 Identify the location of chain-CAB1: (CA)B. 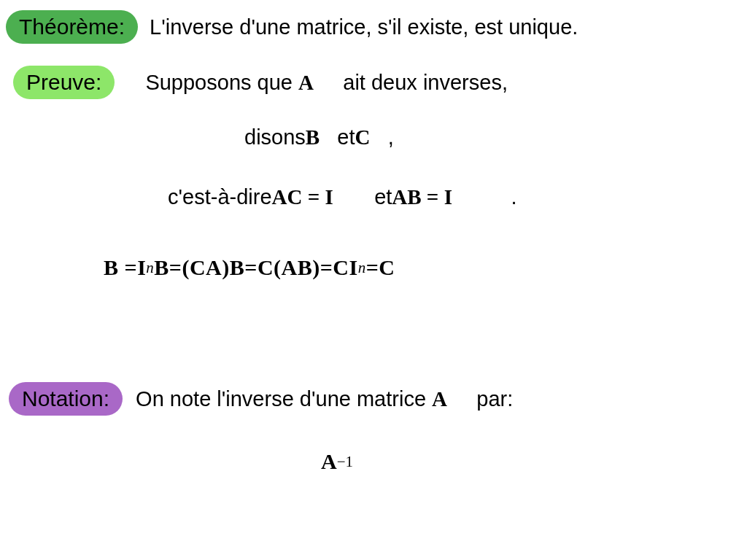
(213, 268).